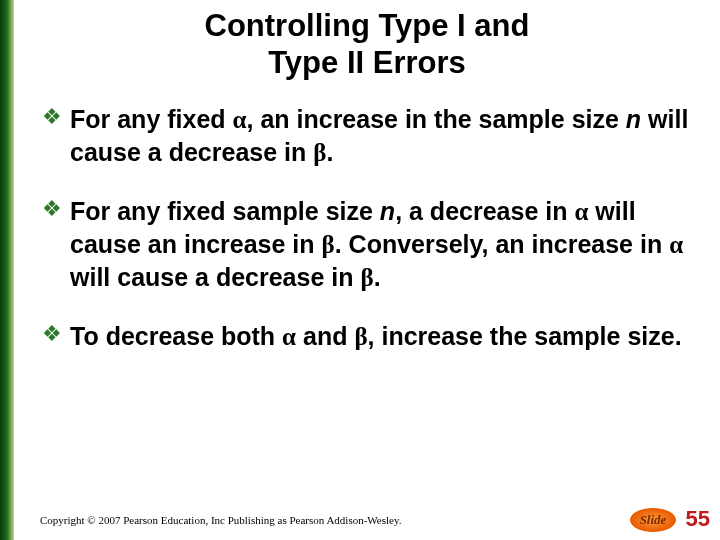 The image size is (720, 540). Describe the element at coordinates (215, 277) in the screenshot. I see `text: will cause a decrease in` at that location.